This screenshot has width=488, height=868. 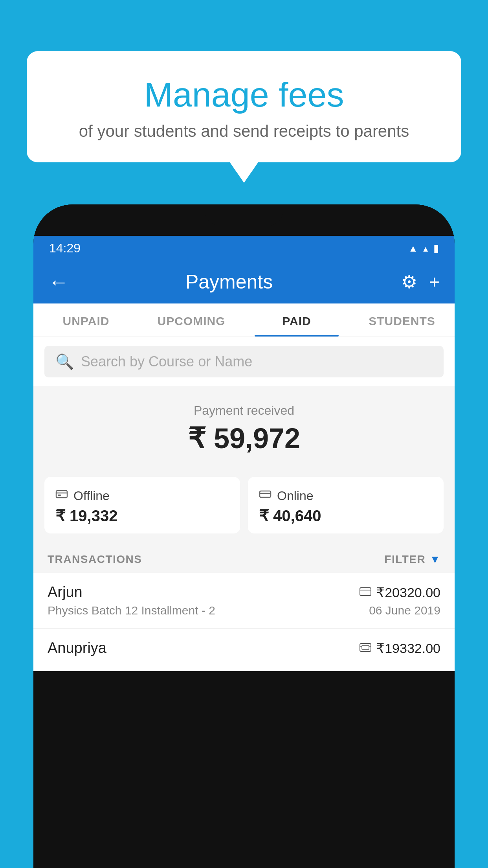 What do you see at coordinates (244, 107) in the screenshot?
I see `speech-bubble-container: Manage fees of your students and send re…` at bounding box center [244, 107].